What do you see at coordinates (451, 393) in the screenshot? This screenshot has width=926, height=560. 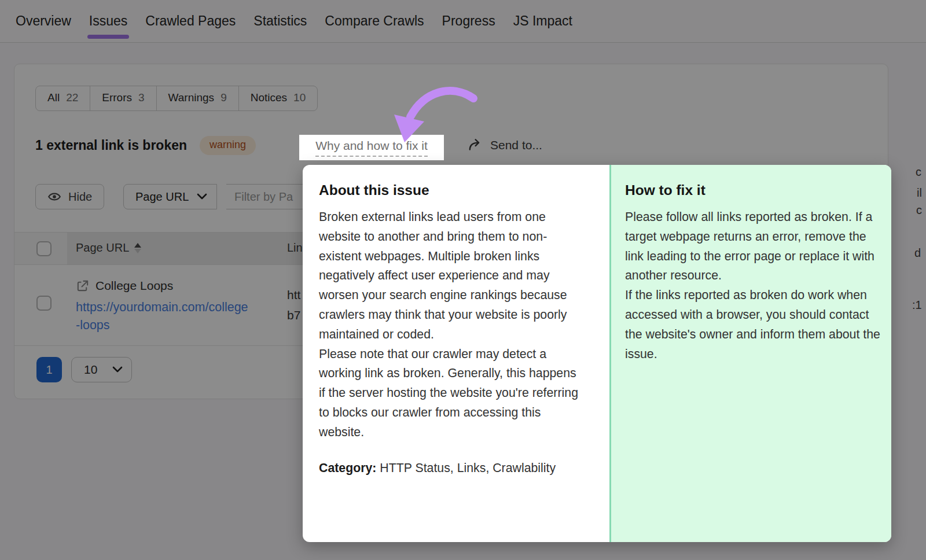 I see `about-paragraph-2: Please note that our crawler may detect …` at bounding box center [451, 393].